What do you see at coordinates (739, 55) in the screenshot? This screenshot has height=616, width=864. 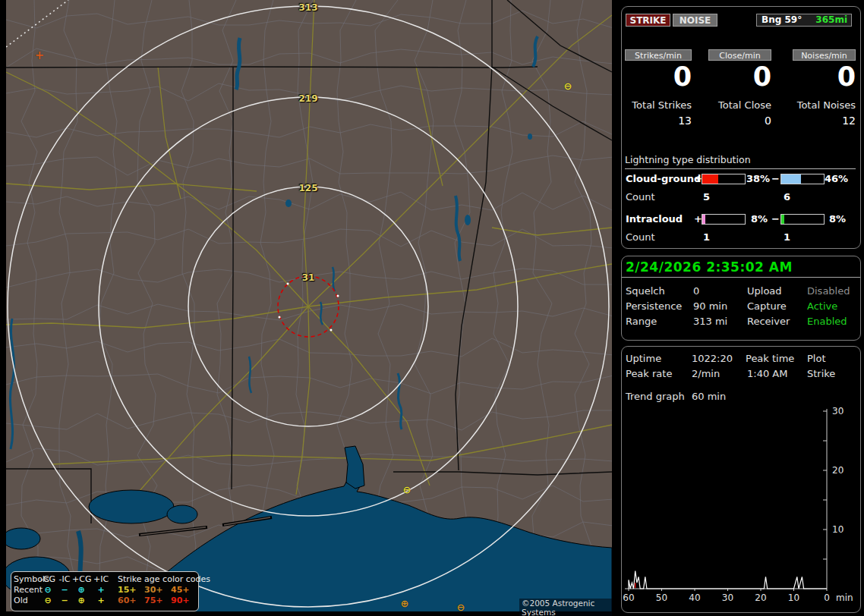 I see `close-per-min-chip: Close/min` at bounding box center [739, 55].